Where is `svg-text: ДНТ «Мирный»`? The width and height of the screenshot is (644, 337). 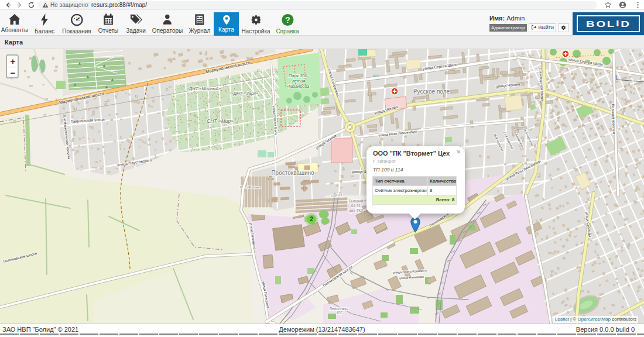
svg-text: ДНТ «Мирный» is located at coordinates (205, 89).